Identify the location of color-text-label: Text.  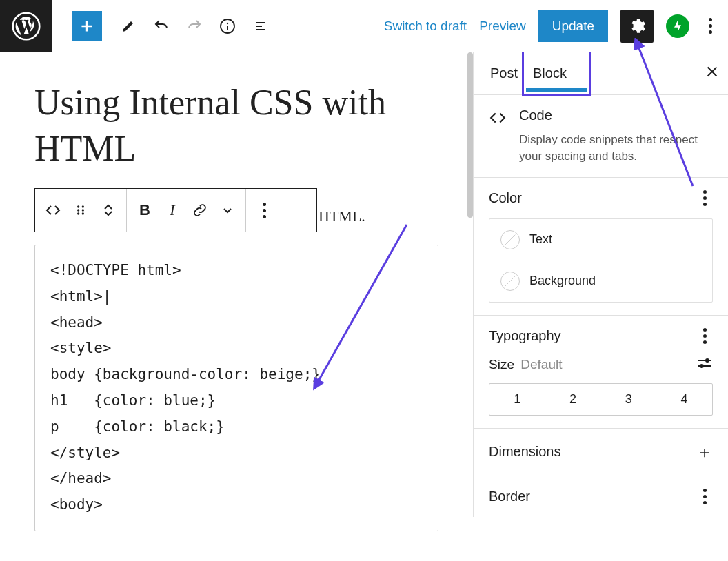
(540, 240).